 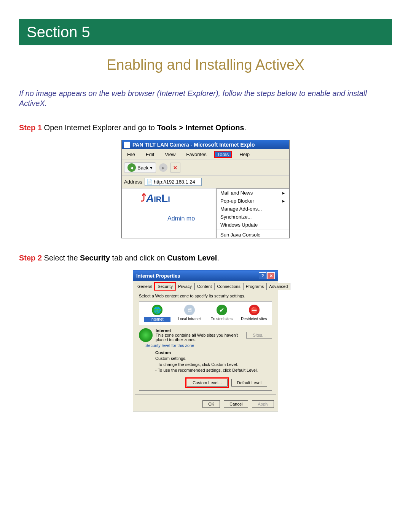 What do you see at coordinates (206, 145) in the screenshot?
I see `ie-titlebar: PAN TILT LAN Camera - Microsoft Internet…` at bounding box center [206, 145].